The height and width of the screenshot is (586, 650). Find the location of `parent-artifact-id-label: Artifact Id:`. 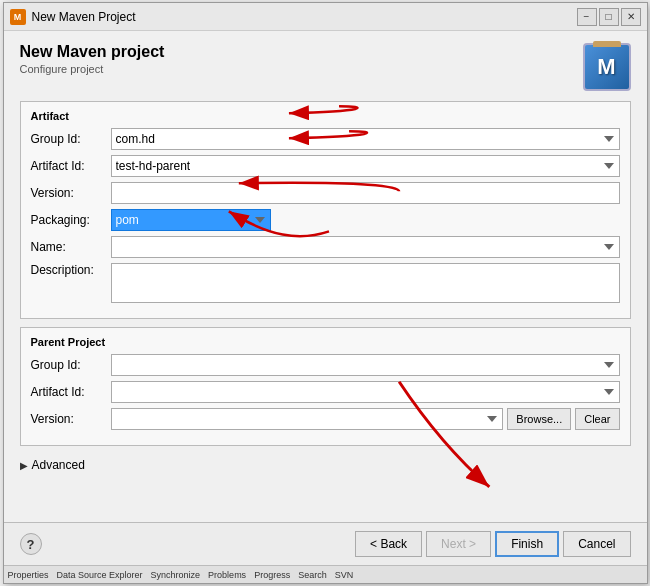

parent-artifact-id-label: Artifact Id: is located at coordinates (71, 392).